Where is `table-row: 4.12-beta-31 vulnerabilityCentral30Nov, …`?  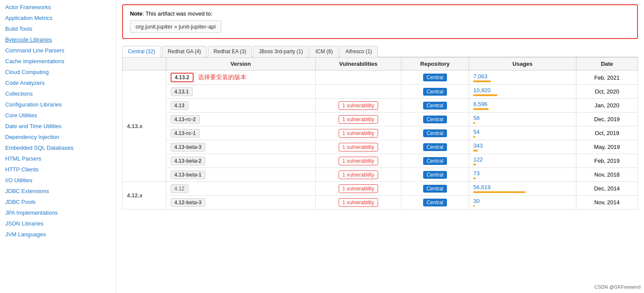 table-row: 4.12-beta-31 vulnerabilityCentral30Nov, … is located at coordinates (380, 203).